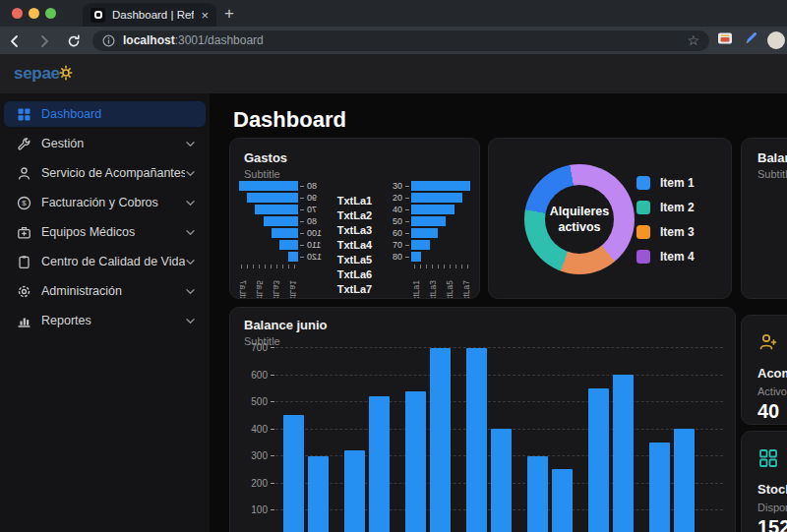 The width and height of the screenshot is (787, 532). I want to click on minimize-window-button, so click(33, 14).